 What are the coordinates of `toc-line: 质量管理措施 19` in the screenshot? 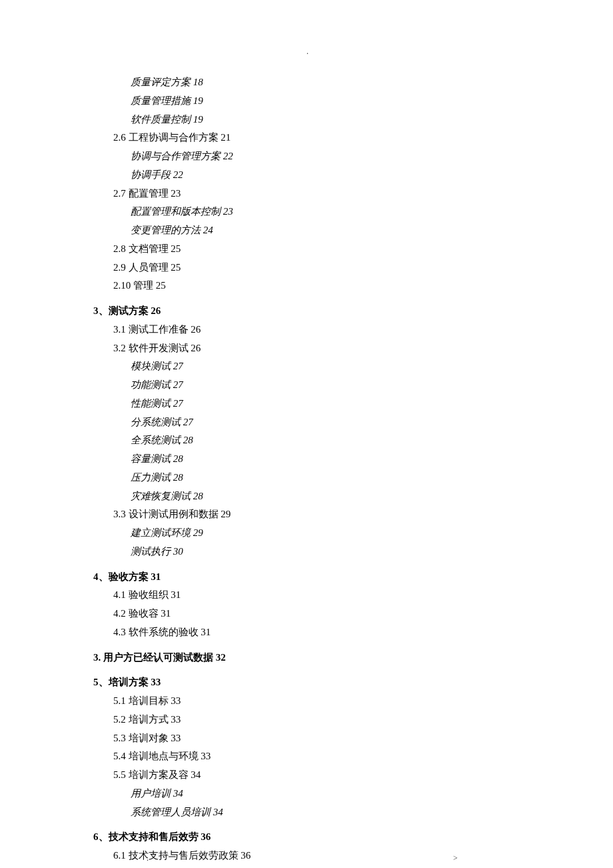 It's located at (310, 101).